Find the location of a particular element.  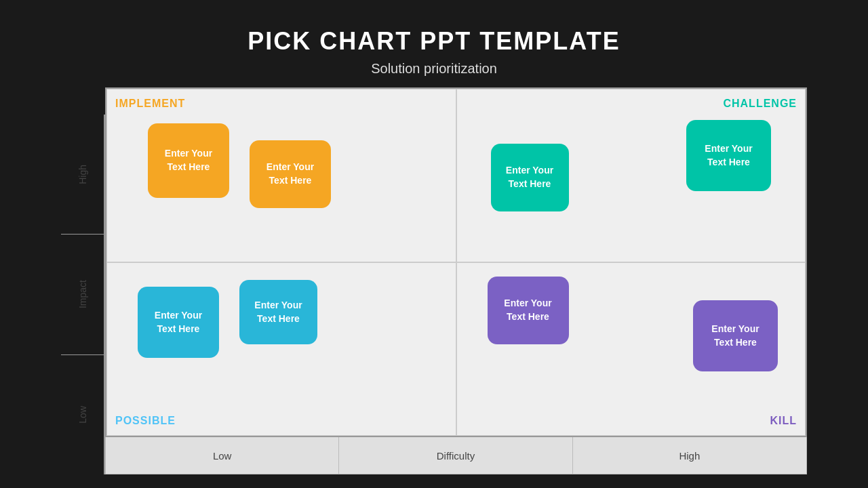

challenge-card-2: Enter YourText Here is located at coordinates (728, 156).